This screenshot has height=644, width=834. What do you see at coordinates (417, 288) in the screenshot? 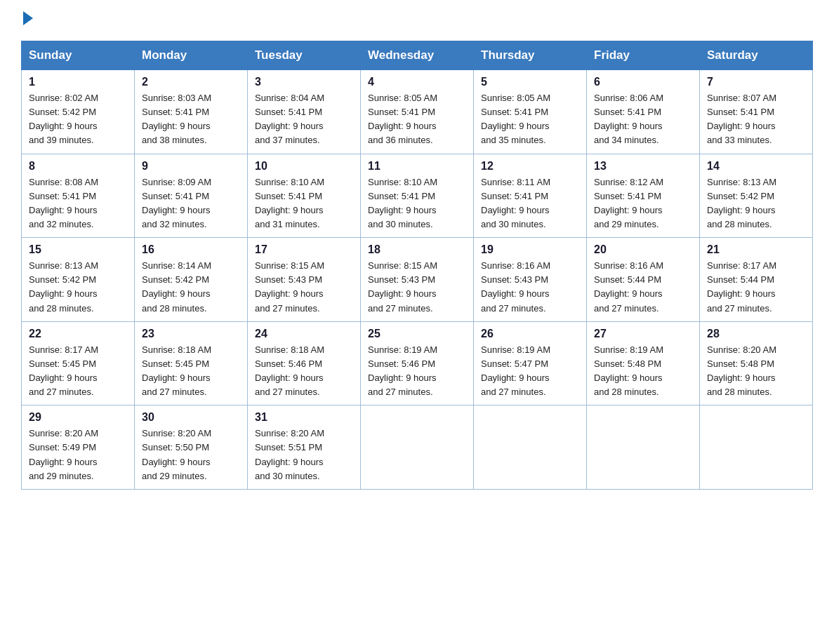
I see `day-info: Sunrise: 8:15 AMSunset: 5:43 PMDaylight:…` at bounding box center [417, 288].